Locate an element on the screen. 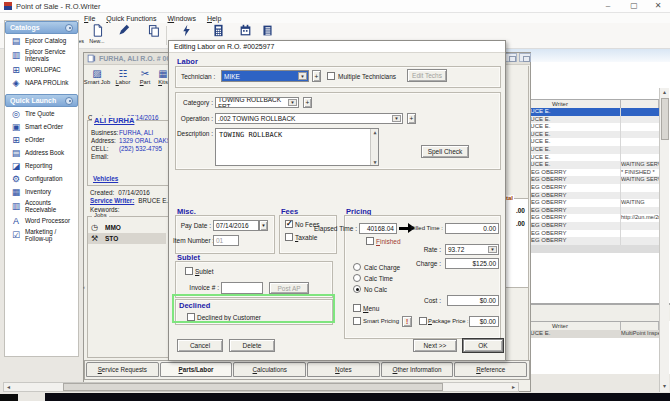 The image size is (670, 401). ro-tab: Other Information is located at coordinates (418, 370).